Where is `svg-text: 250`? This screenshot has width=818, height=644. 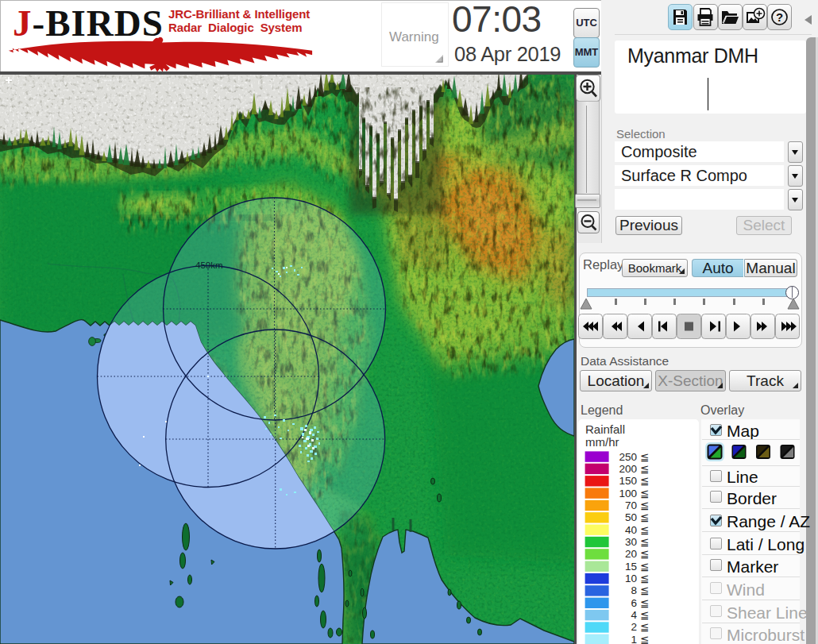 svg-text: 250 is located at coordinates (627, 457).